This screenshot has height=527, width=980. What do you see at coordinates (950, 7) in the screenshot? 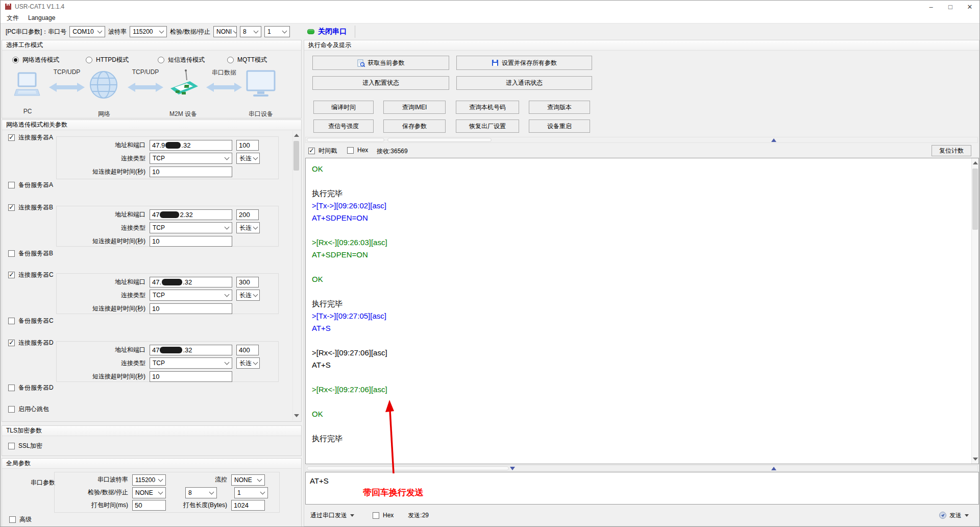
I see `maximize-button: □` at bounding box center [950, 7].